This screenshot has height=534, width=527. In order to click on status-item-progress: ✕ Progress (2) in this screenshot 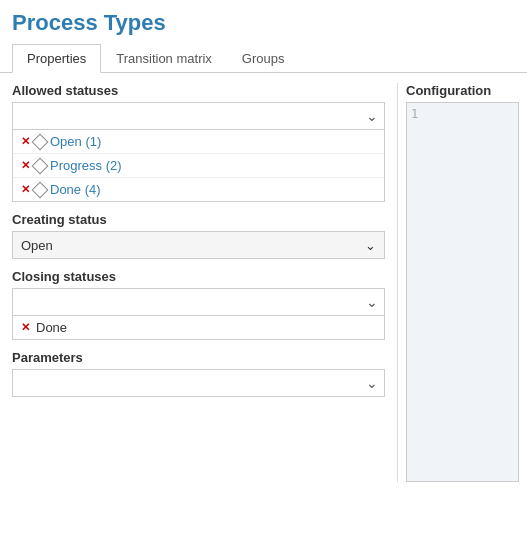, I will do `click(198, 166)`.